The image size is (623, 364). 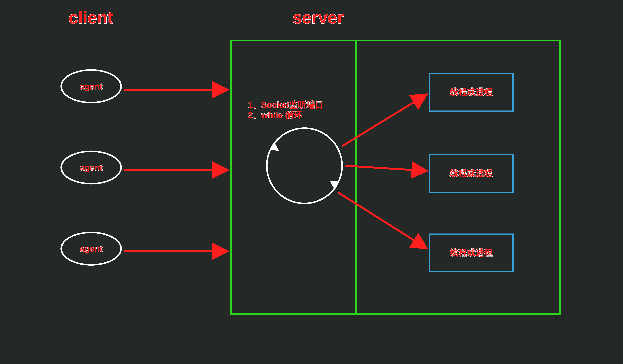 I want to click on agent-1: agent, so click(x=91, y=86).